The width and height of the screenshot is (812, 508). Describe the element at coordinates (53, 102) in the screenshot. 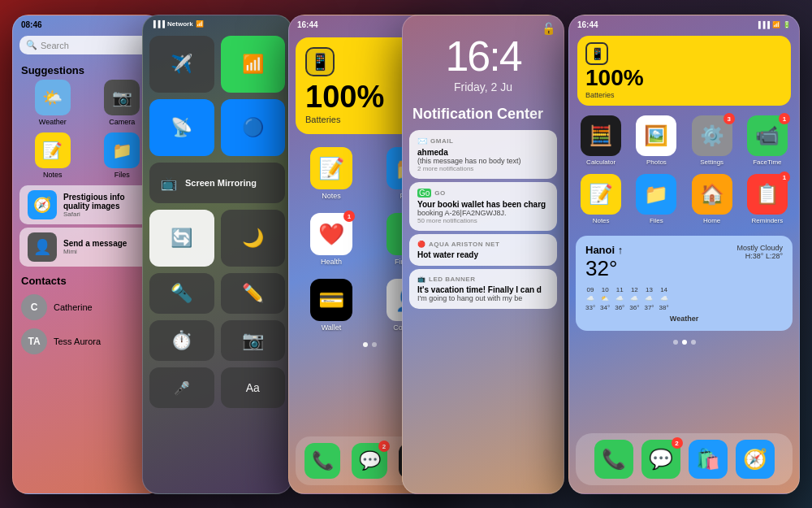

I see `suggestion-weather: 🌤️ Weather` at that location.